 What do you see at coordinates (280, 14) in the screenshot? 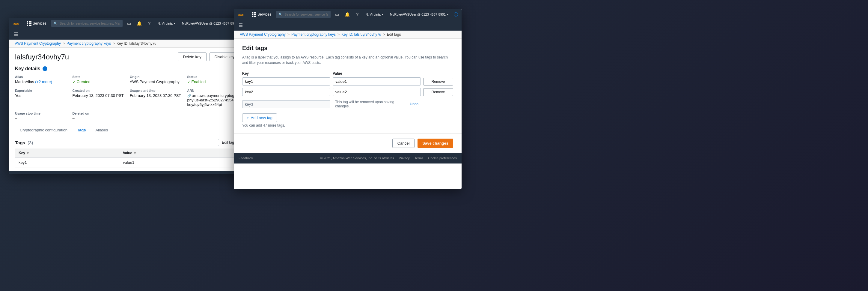
I see `panel-search-icon: 🔍` at bounding box center [280, 14].